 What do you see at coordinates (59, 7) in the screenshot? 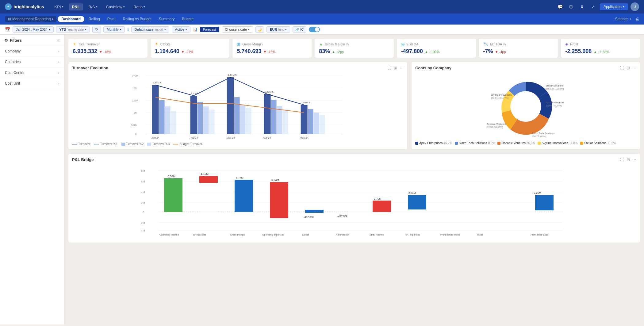
I see `nav-item-kpi: KPI ▾` at bounding box center [59, 7].